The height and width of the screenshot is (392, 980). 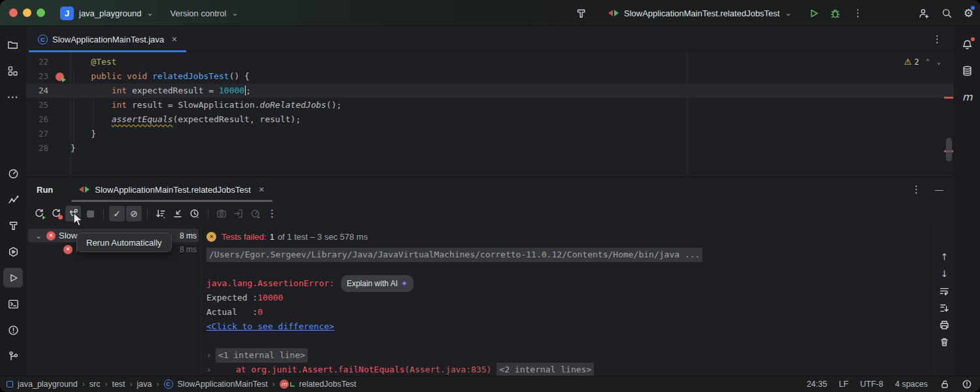 I want to click on services-tool-icon, so click(x=13, y=252).